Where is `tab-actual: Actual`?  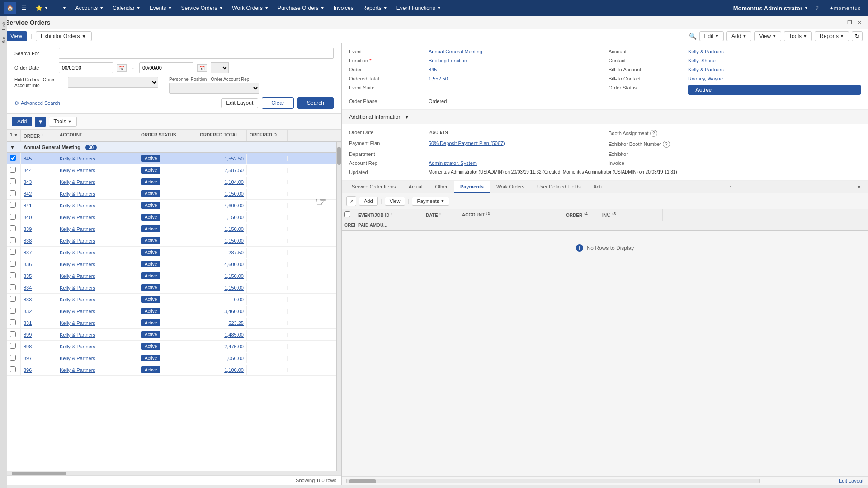
tab-actual: Actual is located at coordinates (416, 187).